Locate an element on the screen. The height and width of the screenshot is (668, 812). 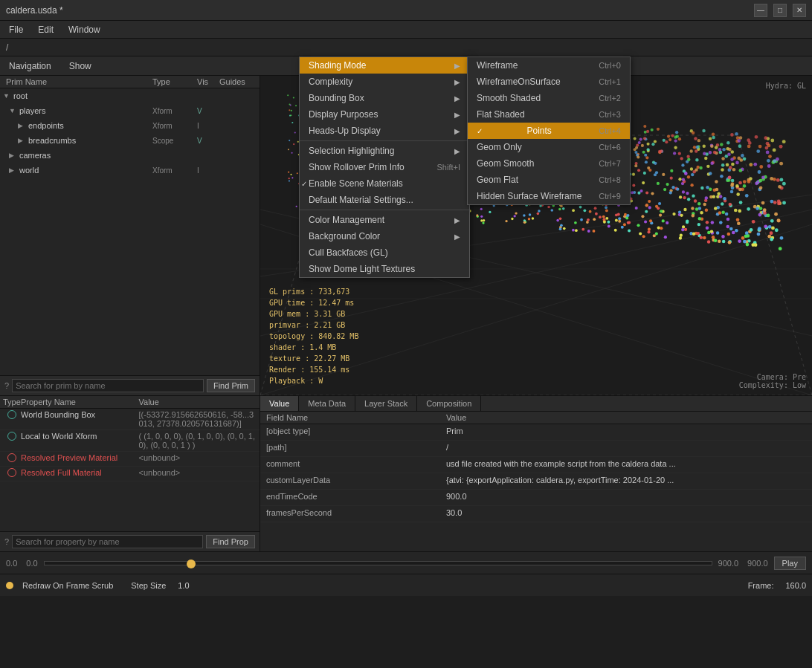
val-value-0: Prim is located at coordinates (626, 431).